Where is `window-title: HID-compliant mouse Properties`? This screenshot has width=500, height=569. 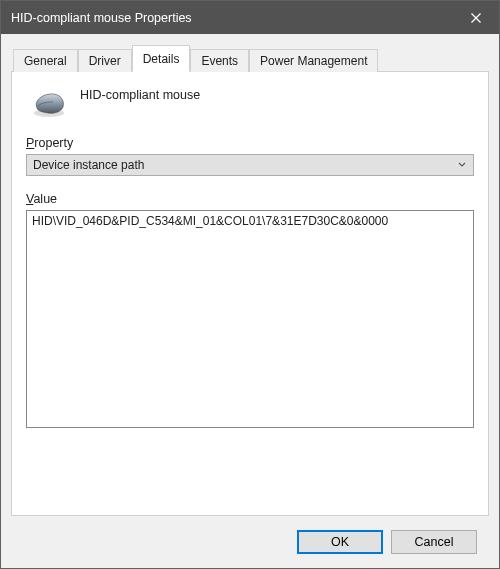
window-title: HID-compliant mouse Properties is located at coordinates (232, 18).